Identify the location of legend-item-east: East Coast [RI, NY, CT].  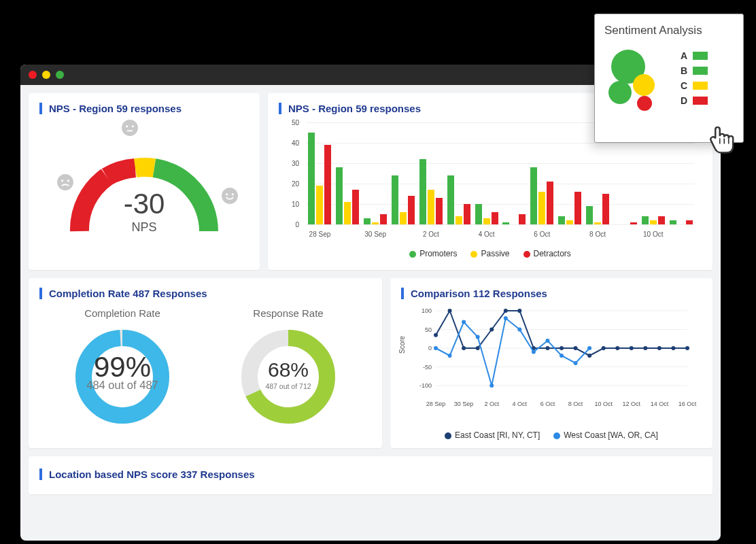
(492, 435).